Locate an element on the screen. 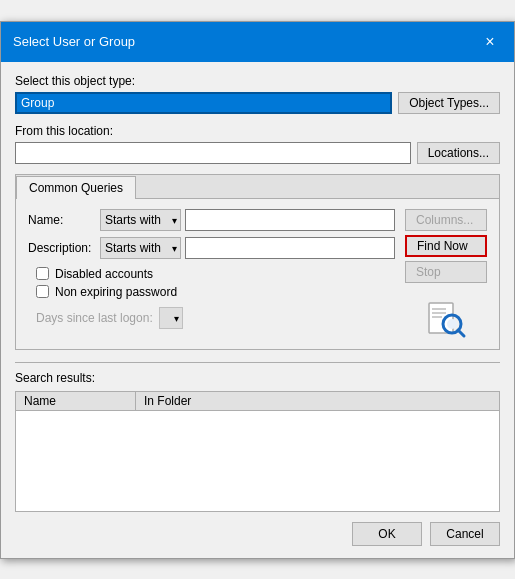 The width and height of the screenshot is (515, 579). locations-button: Locations... is located at coordinates (458, 153).